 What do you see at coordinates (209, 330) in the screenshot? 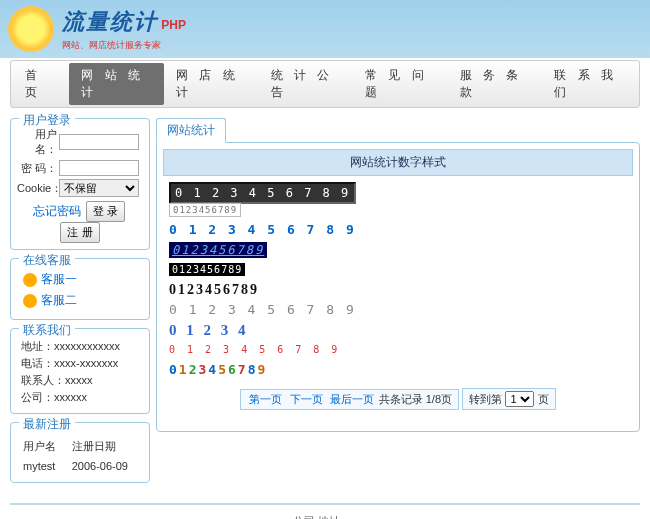
I see `counter-style-7: 0 1 2 3 4` at bounding box center [209, 330].